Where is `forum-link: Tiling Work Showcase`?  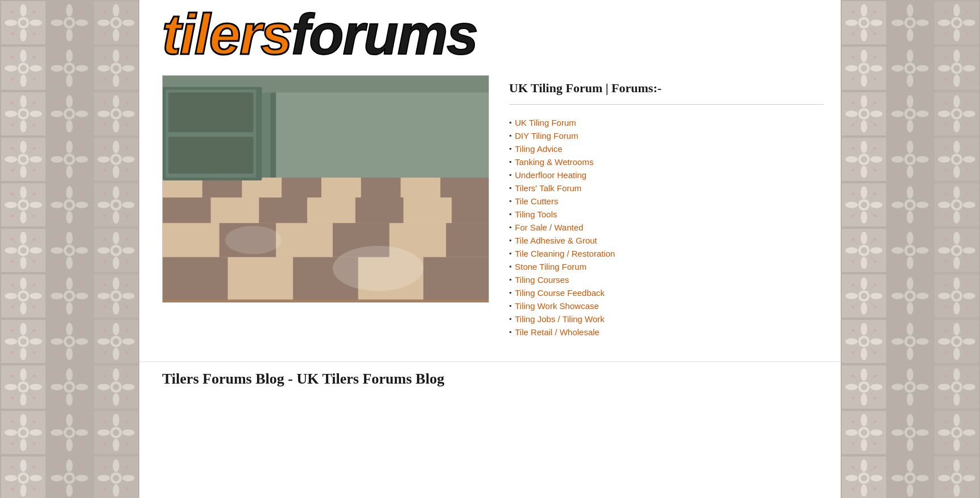 forum-link: Tiling Work Showcase is located at coordinates (557, 306).